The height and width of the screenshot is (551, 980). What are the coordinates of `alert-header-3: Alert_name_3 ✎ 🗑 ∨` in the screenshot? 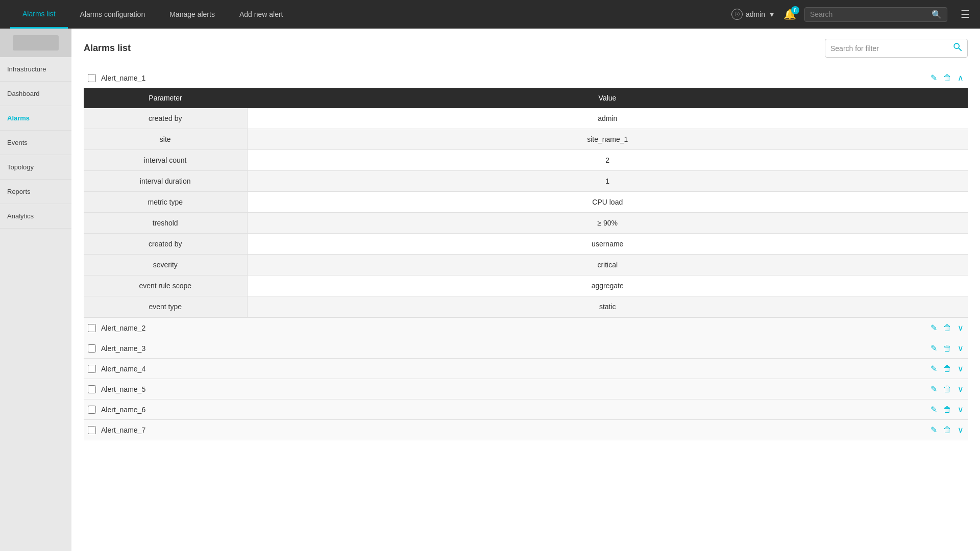 It's located at (526, 348).